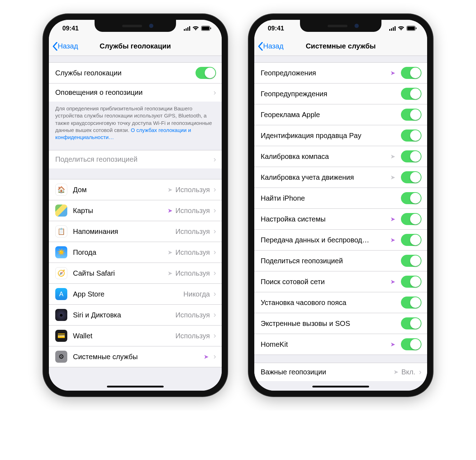 Image resolution: width=476 pixels, height=460 pixels. What do you see at coordinates (124, 336) in the screenshot?
I see `app-label: Wallet` at bounding box center [124, 336].